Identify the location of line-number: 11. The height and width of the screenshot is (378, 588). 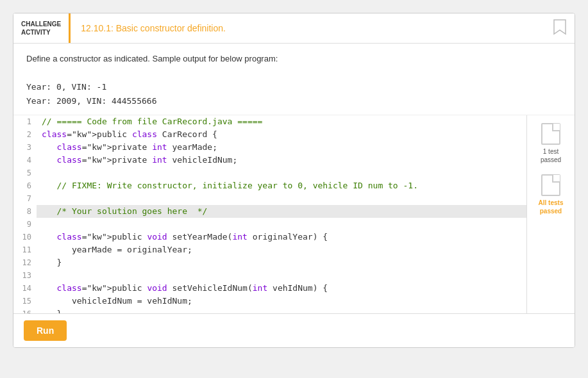
(25, 250).